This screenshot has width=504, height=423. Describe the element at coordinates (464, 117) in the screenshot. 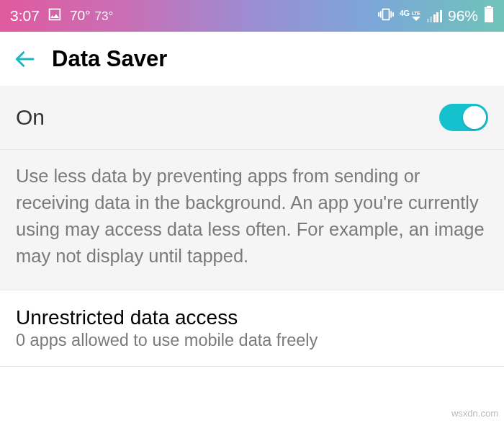

I see `data-saver-toggle-switch` at that location.